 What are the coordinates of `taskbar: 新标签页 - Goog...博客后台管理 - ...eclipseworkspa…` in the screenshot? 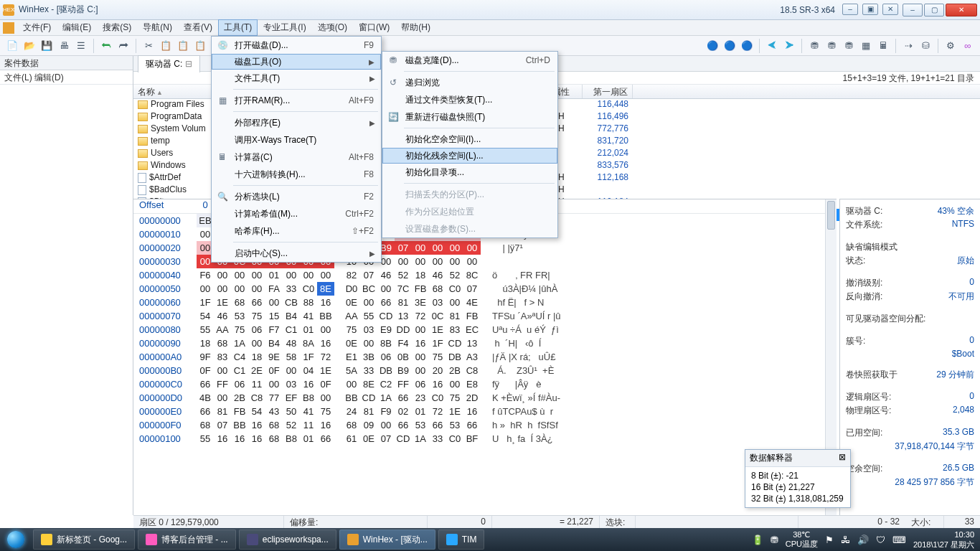 It's located at (490, 540).